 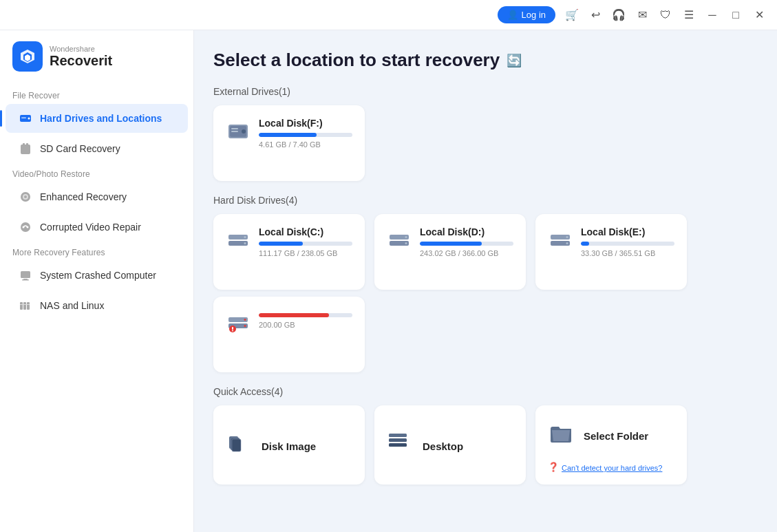 I want to click on sidebar-item-enhanced: Enhanced Recovery, so click(x=96, y=197).